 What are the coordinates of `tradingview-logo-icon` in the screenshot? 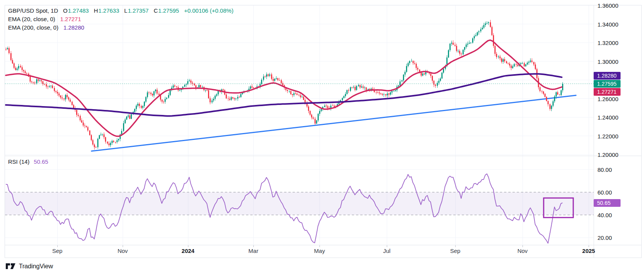 It's located at (11, 266).